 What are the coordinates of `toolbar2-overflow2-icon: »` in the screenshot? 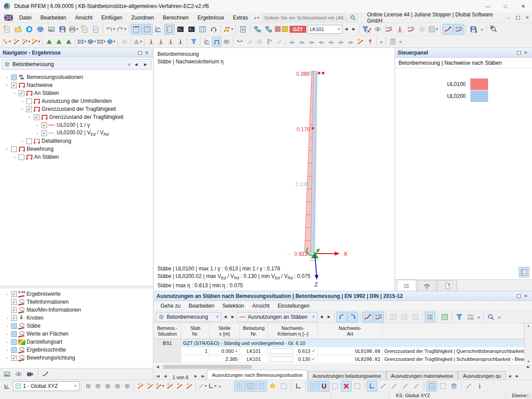 It's located at (400, 42).